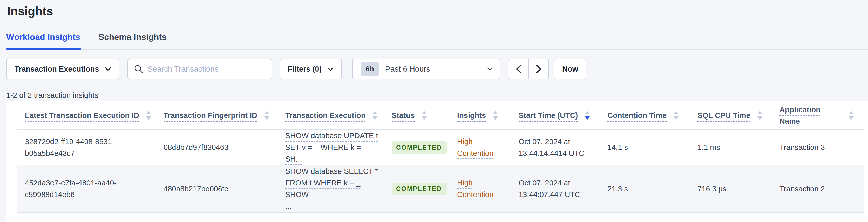 The width and height of the screenshot is (868, 222). Describe the element at coordinates (207, 69) in the screenshot. I see `search-input` at that location.